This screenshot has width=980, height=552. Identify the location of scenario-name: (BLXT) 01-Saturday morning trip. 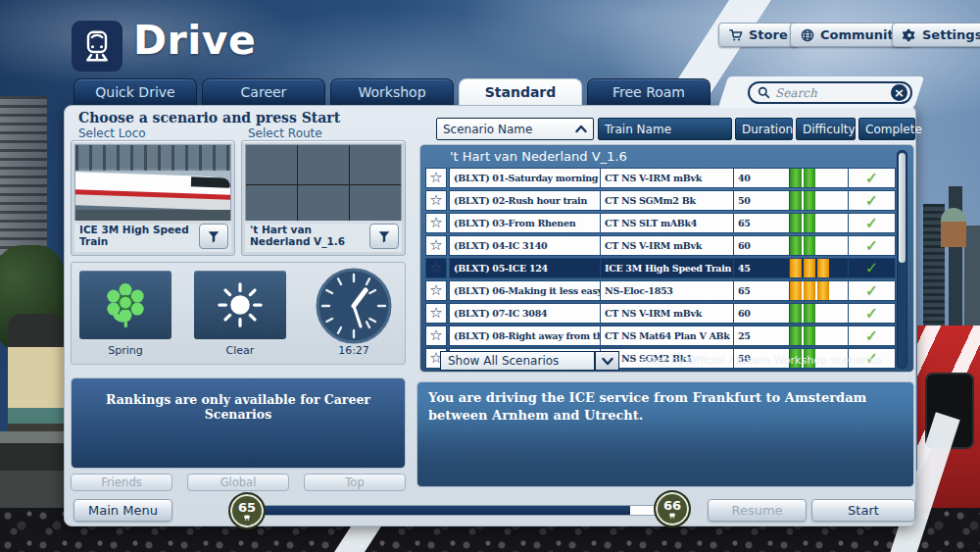
(527, 178).